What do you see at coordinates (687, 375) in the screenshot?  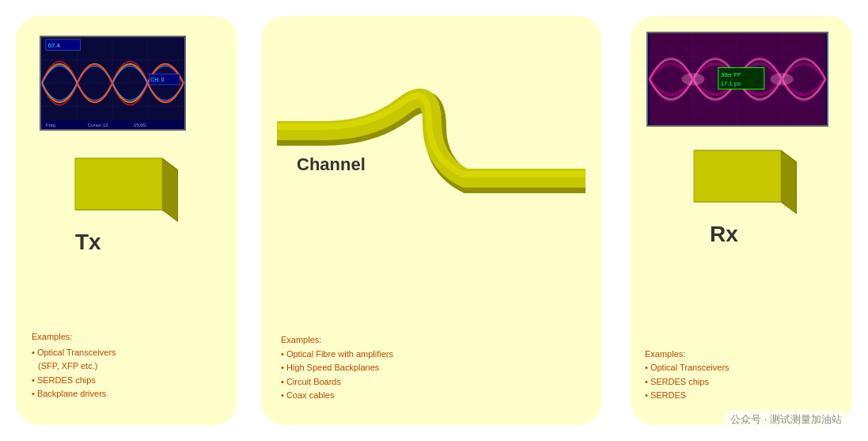 I see `rx-examples: Examples: • Optical Transceivers • SERDE…` at bounding box center [687, 375].